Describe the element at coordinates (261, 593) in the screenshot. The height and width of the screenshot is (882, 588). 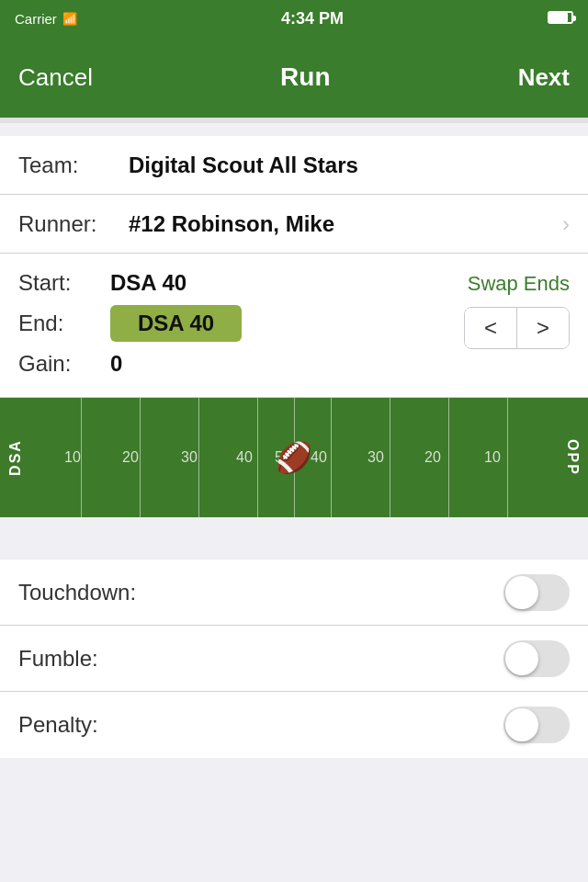
I see `touchdown-label: Touchdown:` at that location.